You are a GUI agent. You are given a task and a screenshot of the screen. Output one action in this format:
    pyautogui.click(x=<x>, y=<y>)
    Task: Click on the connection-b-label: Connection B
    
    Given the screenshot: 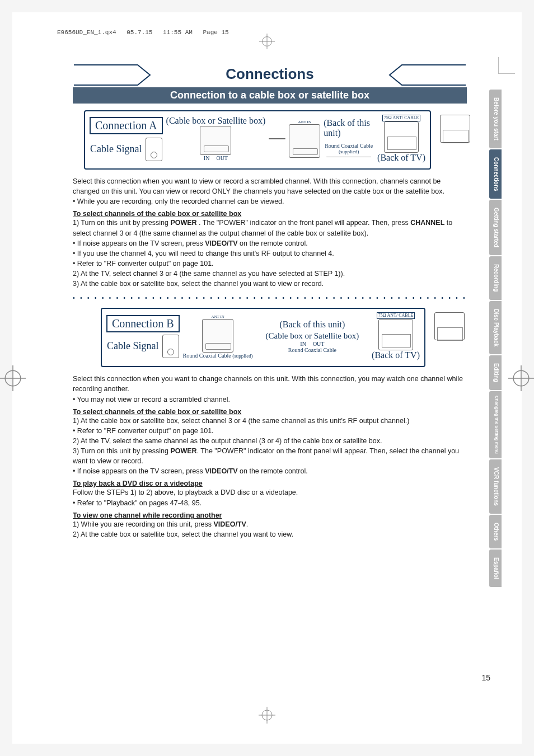 What is the action you would take?
    pyautogui.click(x=143, y=323)
    